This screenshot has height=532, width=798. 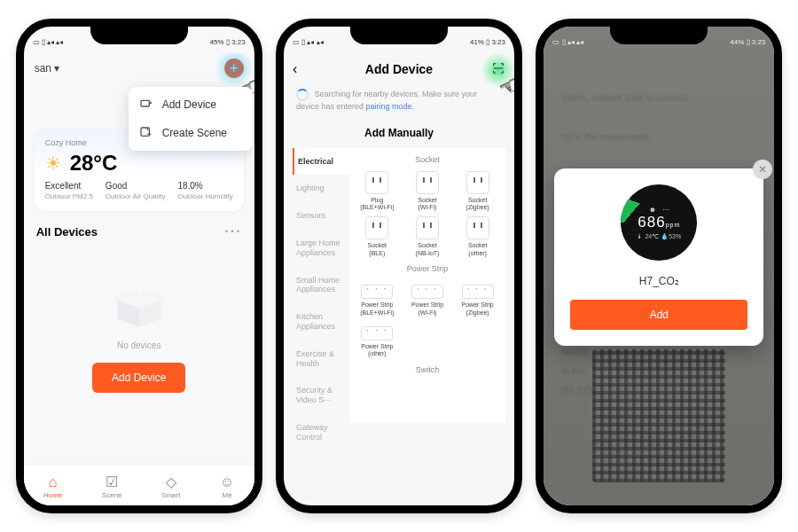 What do you see at coordinates (112, 488) in the screenshot?
I see `tab-scene: ☑ Scene` at bounding box center [112, 488].